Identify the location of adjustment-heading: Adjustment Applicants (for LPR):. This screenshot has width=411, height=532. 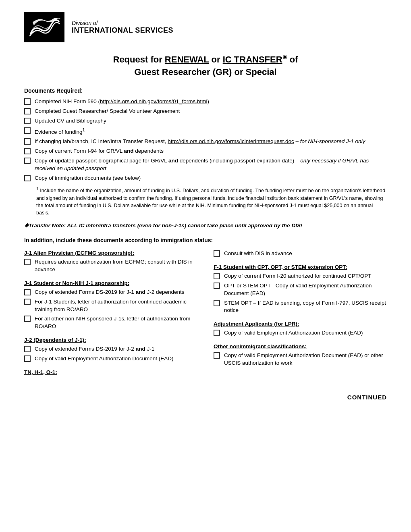
(300, 324).